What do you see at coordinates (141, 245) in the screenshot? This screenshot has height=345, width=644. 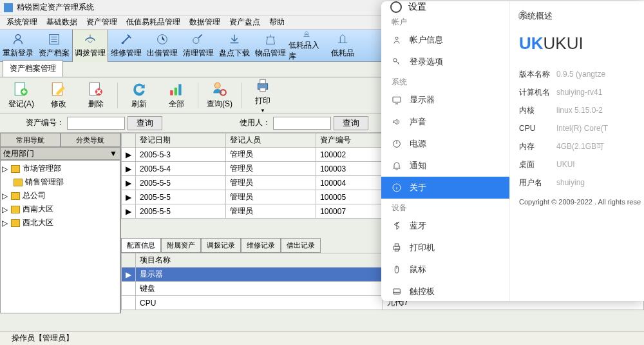 I see `dtab-配置信息: 配置信息` at bounding box center [141, 245].